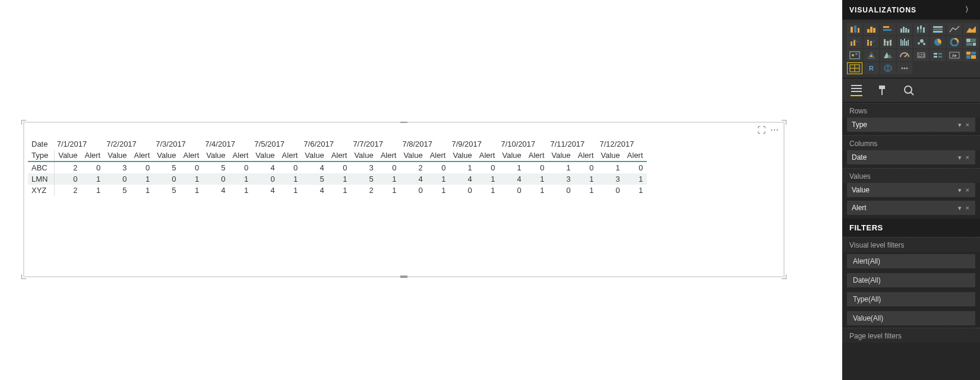 This screenshot has width=980, height=380. What do you see at coordinates (42, 190) in the screenshot?
I see `row-header: XYZ` at bounding box center [42, 190].